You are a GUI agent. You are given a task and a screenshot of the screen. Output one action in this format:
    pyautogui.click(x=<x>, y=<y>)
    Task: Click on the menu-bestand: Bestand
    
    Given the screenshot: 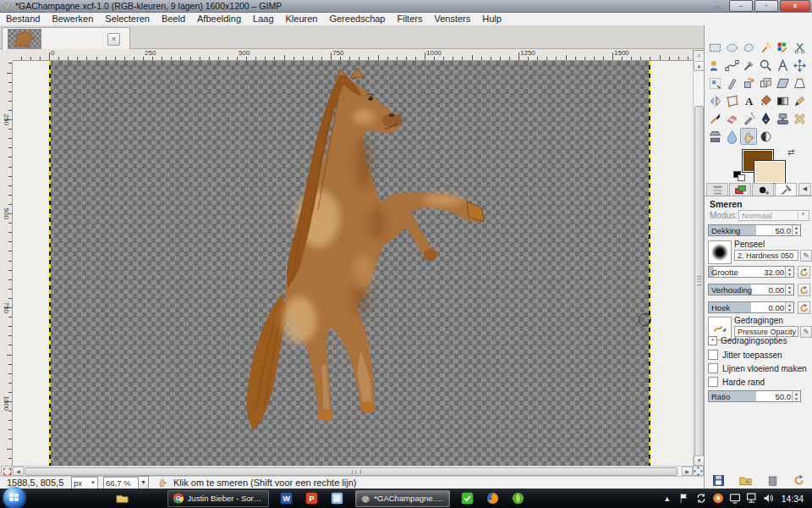 What is the action you would take?
    pyautogui.click(x=23, y=19)
    